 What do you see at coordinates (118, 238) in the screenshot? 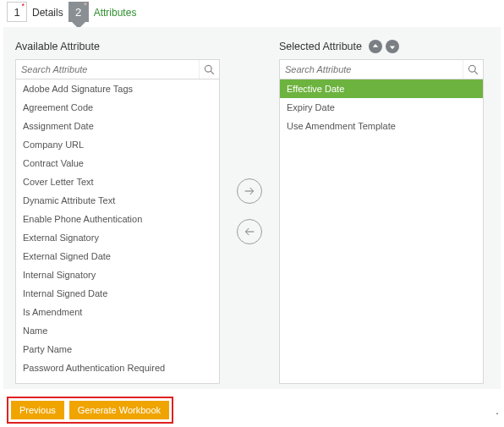
I see `list-item: External Signatory` at bounding box center [118, 238].